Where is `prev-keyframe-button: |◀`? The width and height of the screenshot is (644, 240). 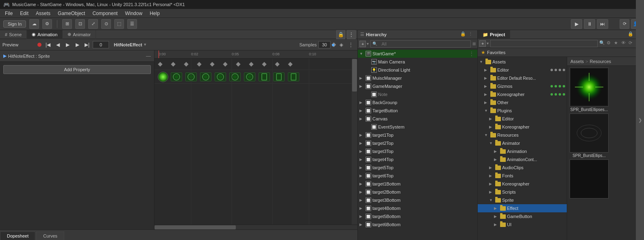 prev-keyframe-button: |◀ is located at coordinates (48, 45).